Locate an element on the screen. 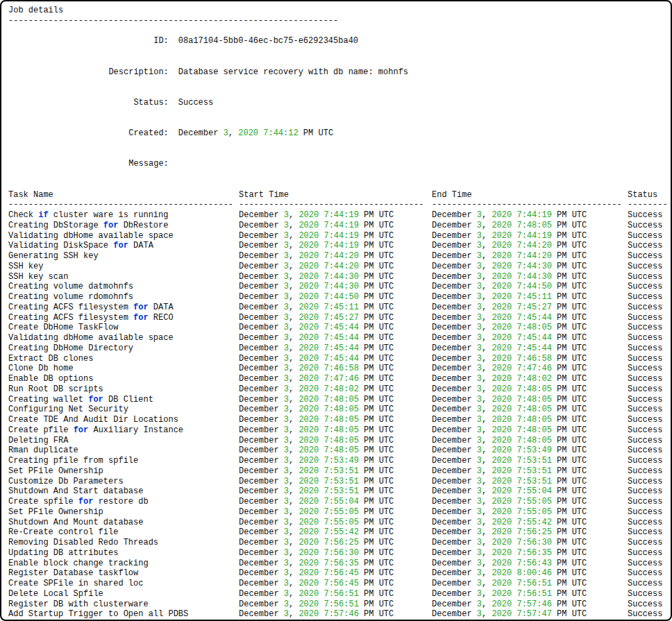 This screenshot has width=672, height=621. task-row: Creating ACFS filesystem for RECODecembe… is located at coordinates (339, 318).